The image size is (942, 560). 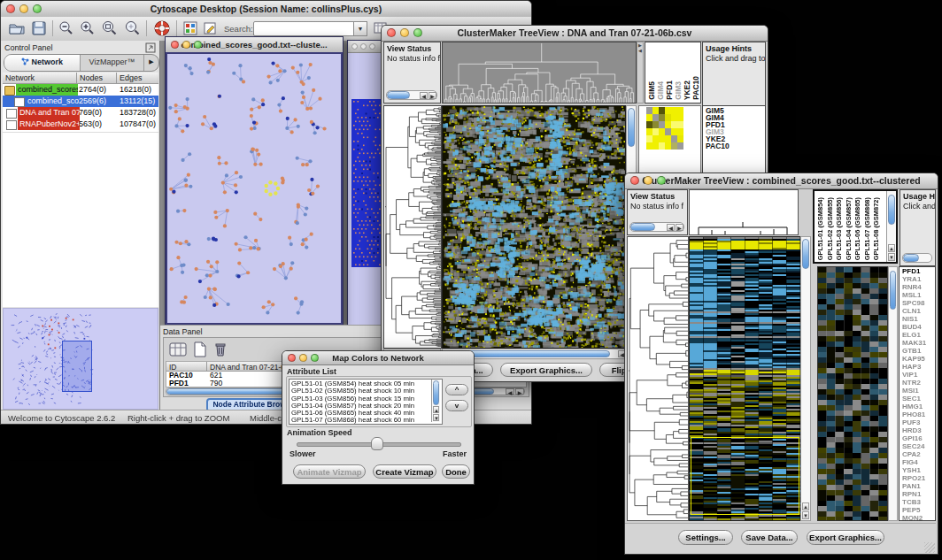 What do you see at coordinates (17, 28) in the screenshot?
I see `open-file-icon` at bounding box center [17, 28].